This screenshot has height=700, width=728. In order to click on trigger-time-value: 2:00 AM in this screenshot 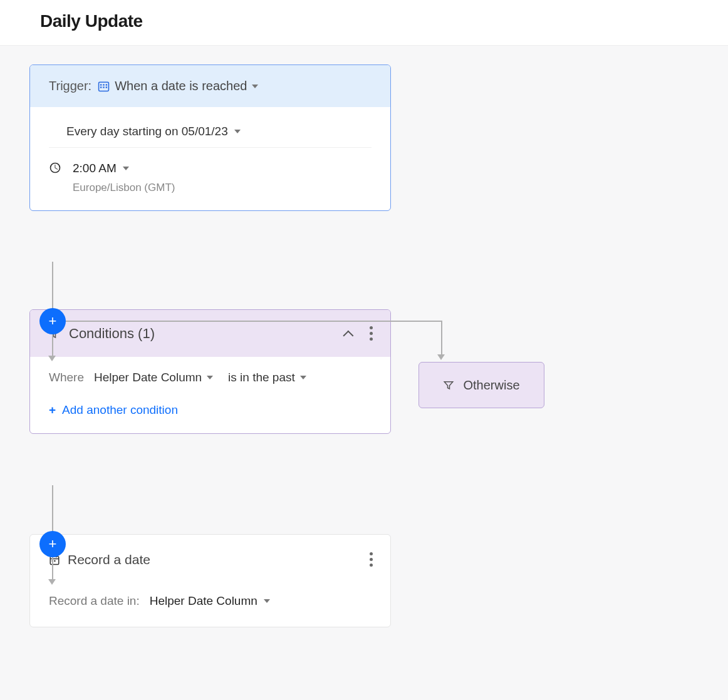, I will do `click(95, 168)`.